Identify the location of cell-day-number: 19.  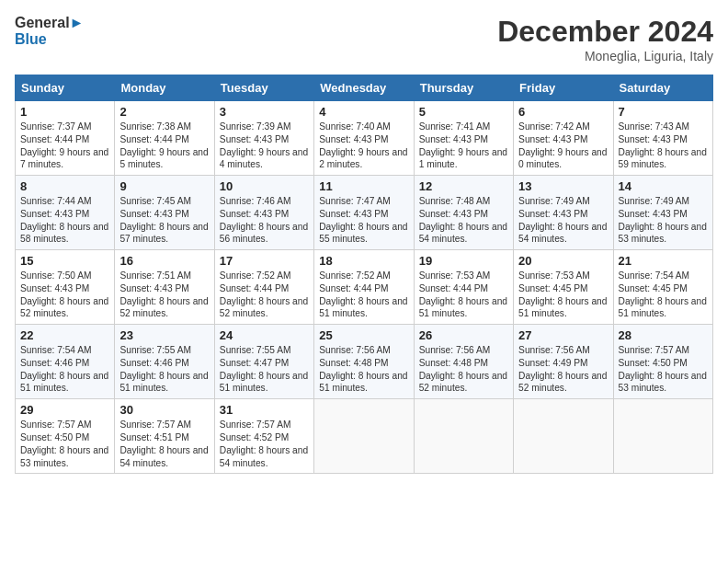
(463, 261).